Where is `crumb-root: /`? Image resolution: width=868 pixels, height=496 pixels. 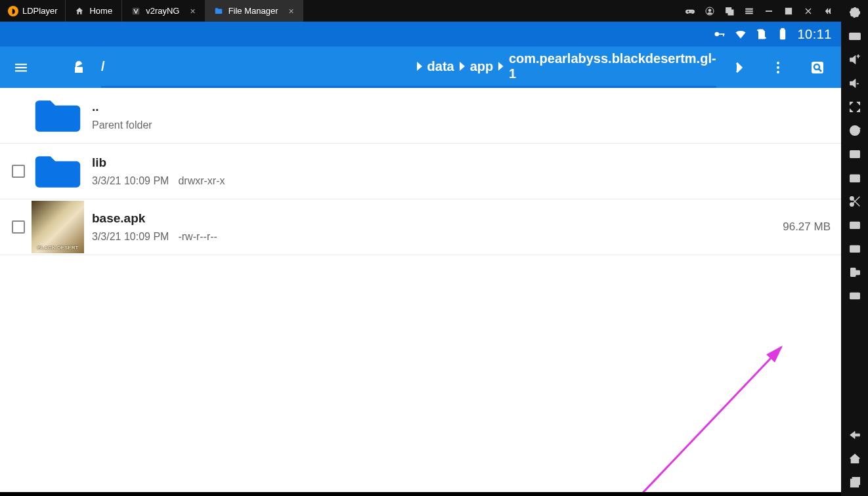
crumb-root: / is located at coordinates (256, 66).